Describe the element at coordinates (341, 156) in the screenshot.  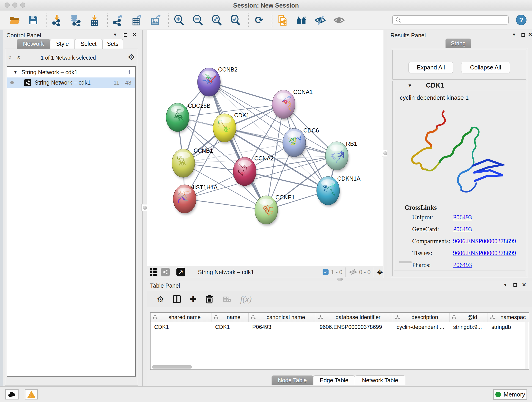
I see `network-node-rb1: RB1` at that location.